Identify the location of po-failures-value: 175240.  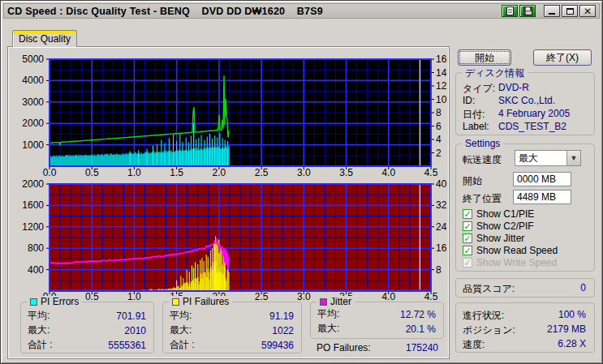
(422, 348).